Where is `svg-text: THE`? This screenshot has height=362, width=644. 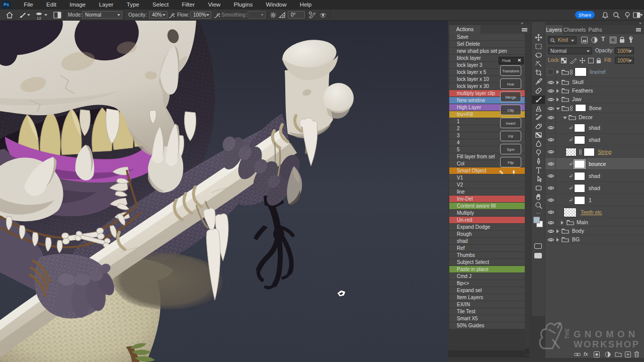 svg-text: THE is located at coordinates (568, 334).